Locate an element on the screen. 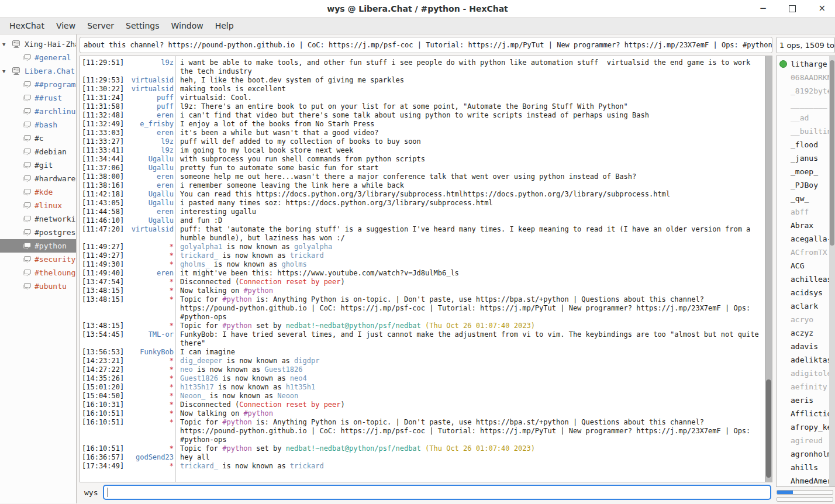  user-list-item: abff is located at coordinates (806, 212).